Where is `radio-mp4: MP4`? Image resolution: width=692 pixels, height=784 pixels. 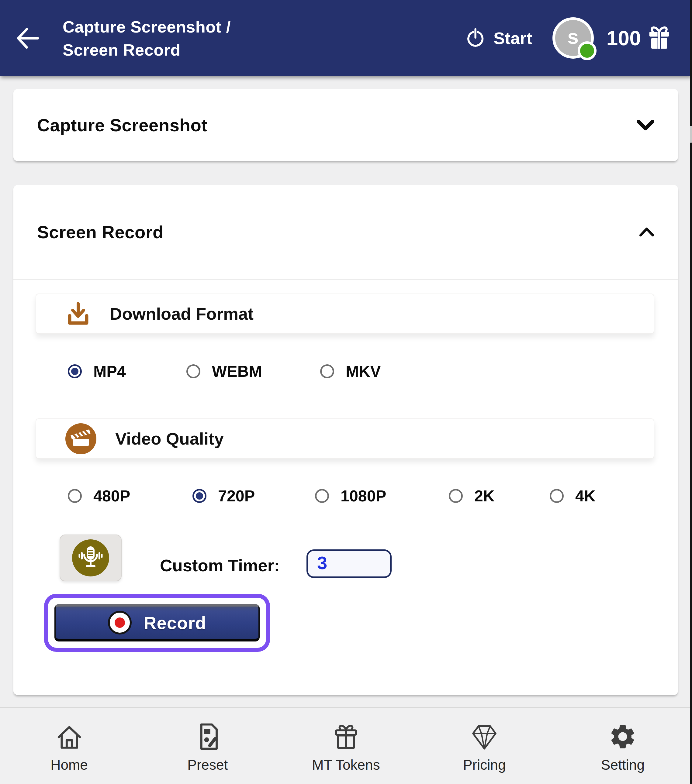
radio-mp4: MP4 is located at coordinates (97, 371).